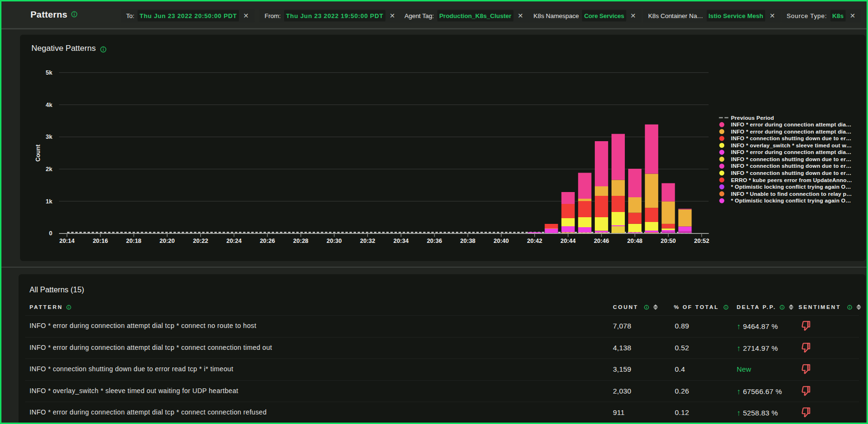  Describe the element at coordinates (49, 137) in the screenshot. I see `svg-text: 3k` at that location.